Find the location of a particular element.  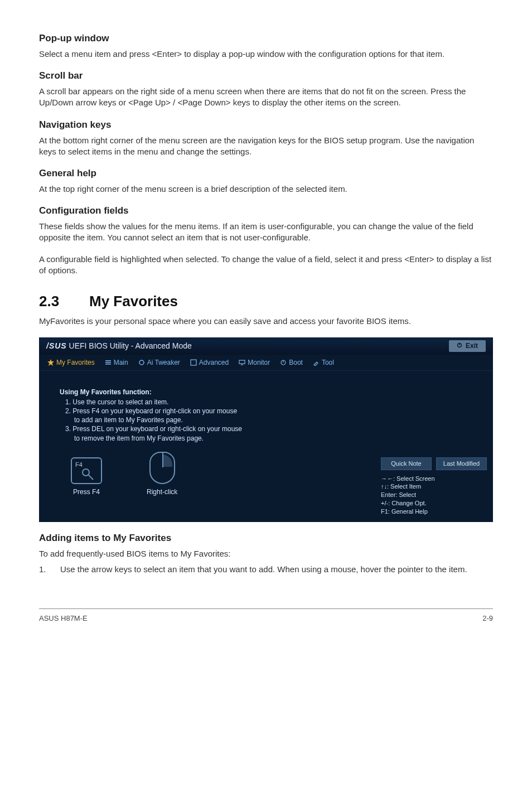

step-1-text: Use the arrow keys to select an item tha… is located at coordinates (277, 569).